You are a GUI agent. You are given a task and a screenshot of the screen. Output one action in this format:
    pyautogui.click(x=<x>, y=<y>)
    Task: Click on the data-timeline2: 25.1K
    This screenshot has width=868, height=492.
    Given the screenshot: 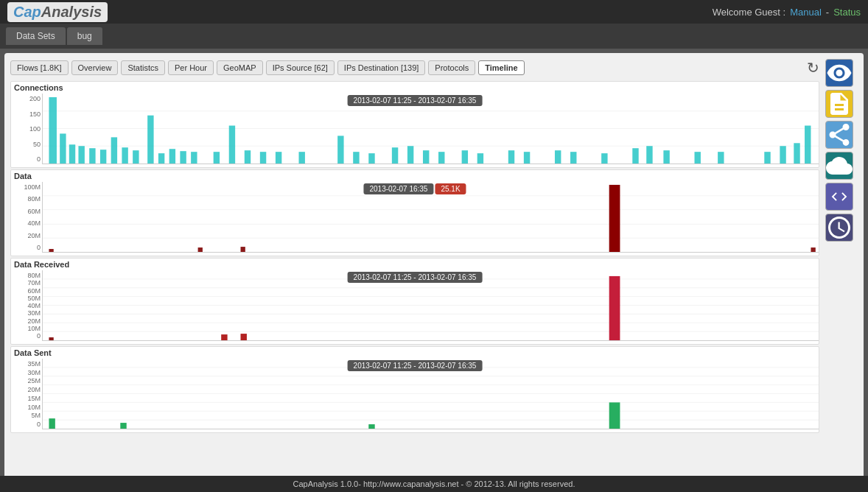 What is the action you would take?
    pyautogui.click(x=450, y=189)
    